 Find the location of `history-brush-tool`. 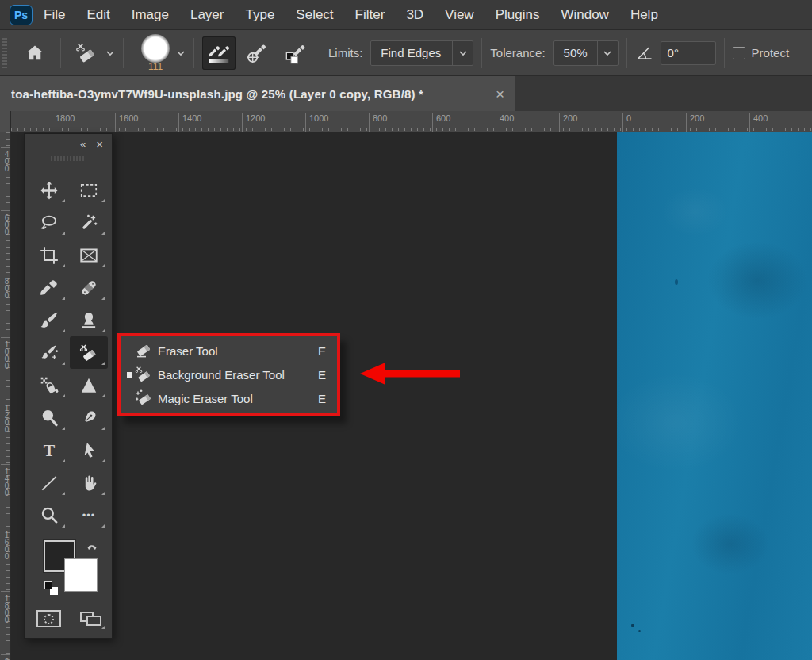

history-brush-tool is located at coordinates (49, 352).